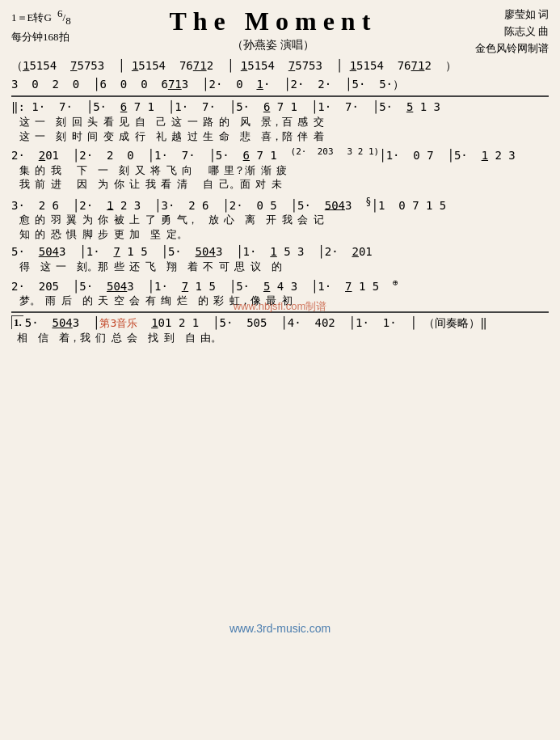 Image resolution: width=560 pixels, height=740 pixels. What do you see at coordinates (280, 171) in the screenshot?
I see `s2-lyrics1: 集 的 我 下 一 刻 又 将 飞 向 哪 里？渐 渐 疲` at bounding box center [280, 171].